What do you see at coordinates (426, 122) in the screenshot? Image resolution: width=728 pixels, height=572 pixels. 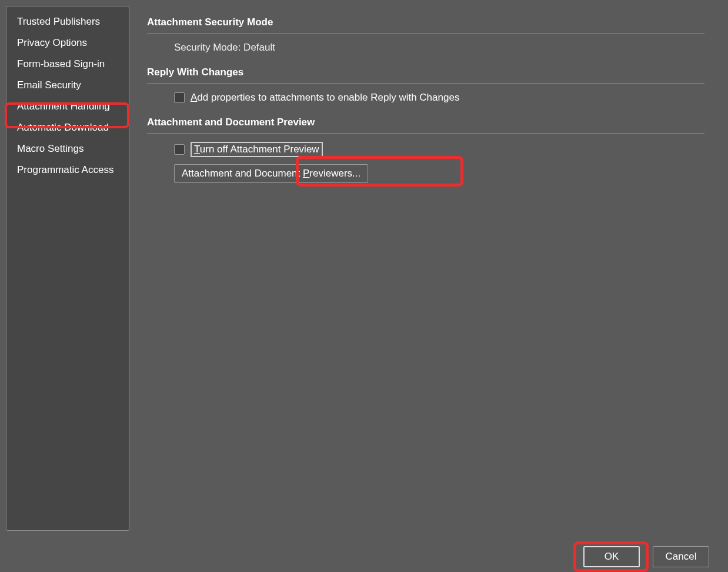 I see `section-header-preview: Attachment and Document Preview` at bounding box center [426, 122].